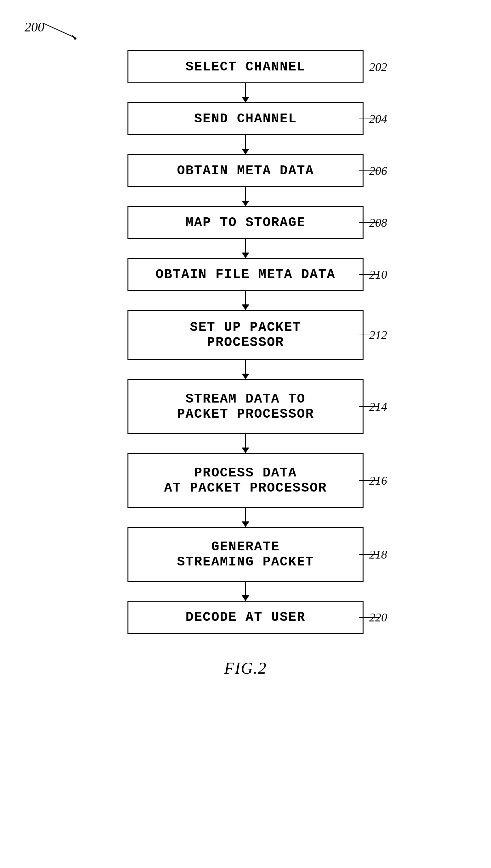 The width and height of the screenshot is (491, 868). Describe the element at coordinates (246, 67) in the screenshot. I see `step-202-label: SELECT CHANNEL` at that location.